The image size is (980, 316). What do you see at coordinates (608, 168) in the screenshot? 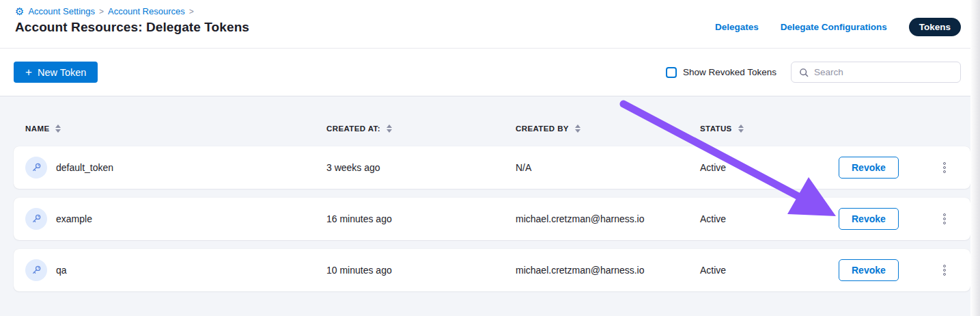
I see `created-by: N/A` at bounding box center [608, 168].